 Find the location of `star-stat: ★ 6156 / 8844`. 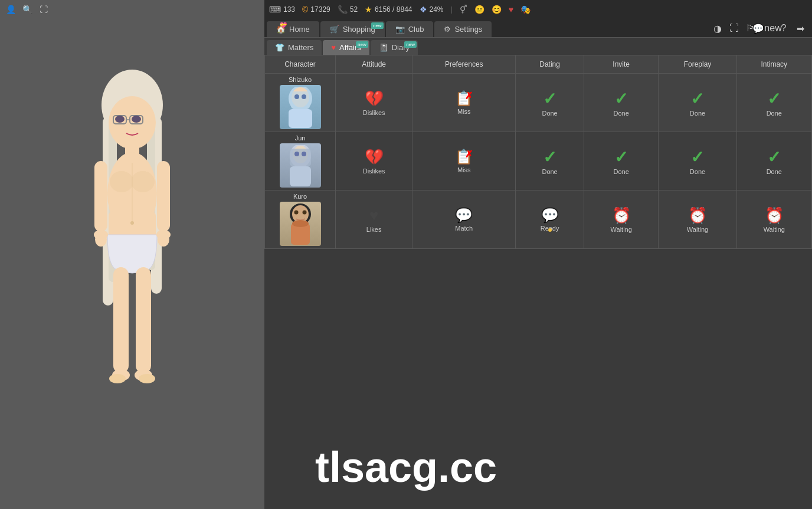

star-stat: ★ 6156 / 8844 is located at coordinates (388, 9).